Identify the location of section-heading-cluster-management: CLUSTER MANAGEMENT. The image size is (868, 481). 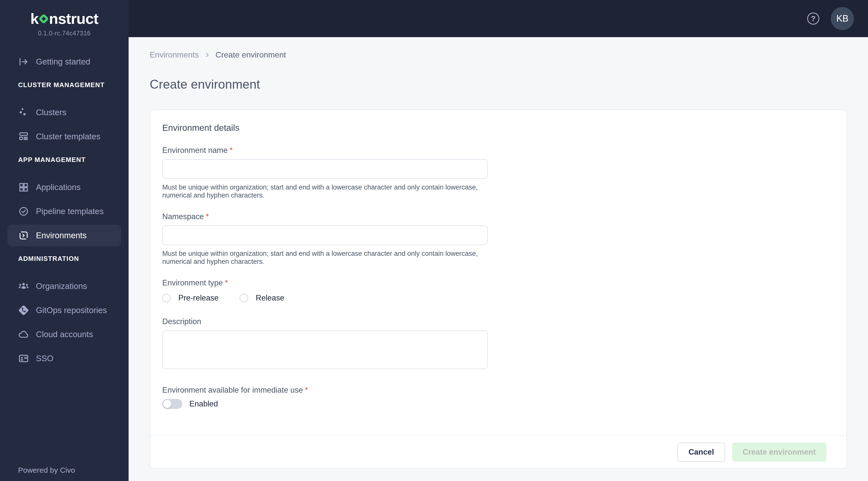
(73, 85).